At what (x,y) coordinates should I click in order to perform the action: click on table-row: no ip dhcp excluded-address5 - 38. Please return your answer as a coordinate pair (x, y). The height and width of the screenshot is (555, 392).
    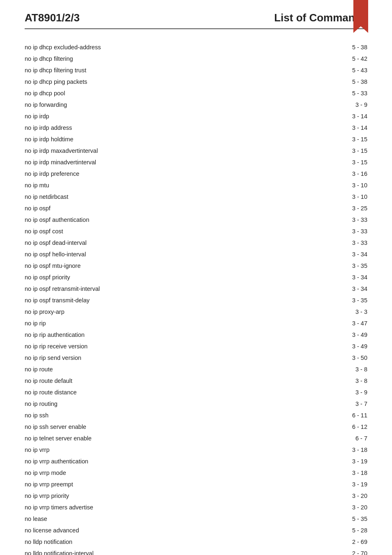
    Looking at the image, I should click on (196, 47).